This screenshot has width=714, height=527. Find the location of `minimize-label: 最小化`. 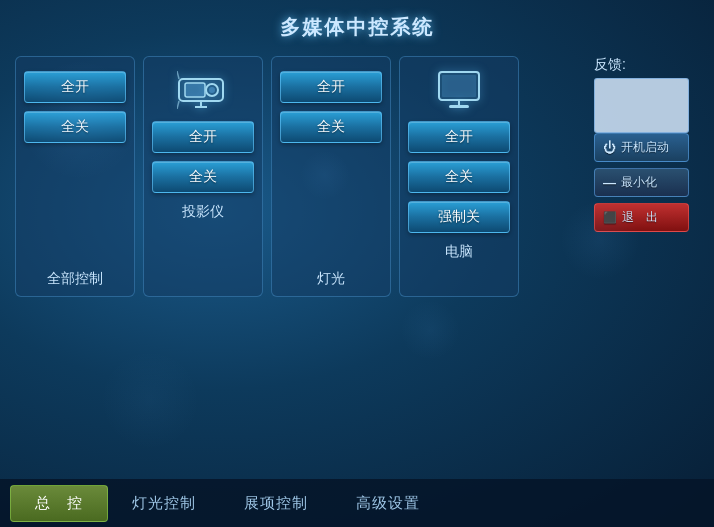

minimize-label: 最小化 is located at coordinates (639, 182).